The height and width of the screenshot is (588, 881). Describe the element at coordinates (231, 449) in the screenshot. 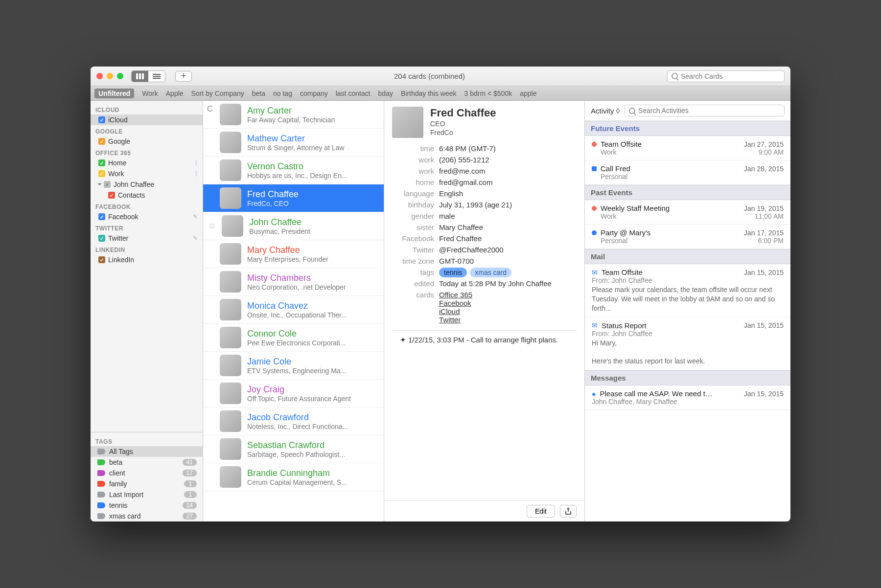

I see `avatar` at that location.